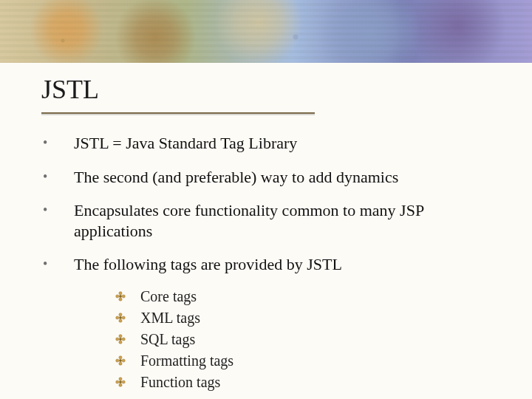 This screenshot has height=399, width=532. Describe the element at coordinates (272, 177) in the screenshot. I see `bullet-item: • The second (and preferable) way to add…` at that location.